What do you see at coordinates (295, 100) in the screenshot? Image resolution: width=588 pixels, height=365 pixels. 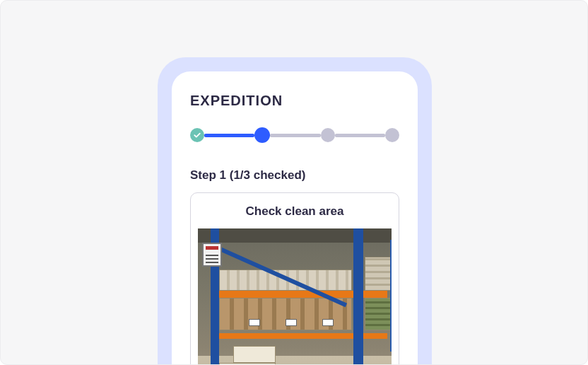 I see `page-title: EXPEDITION` at bounding box center [295, 100].